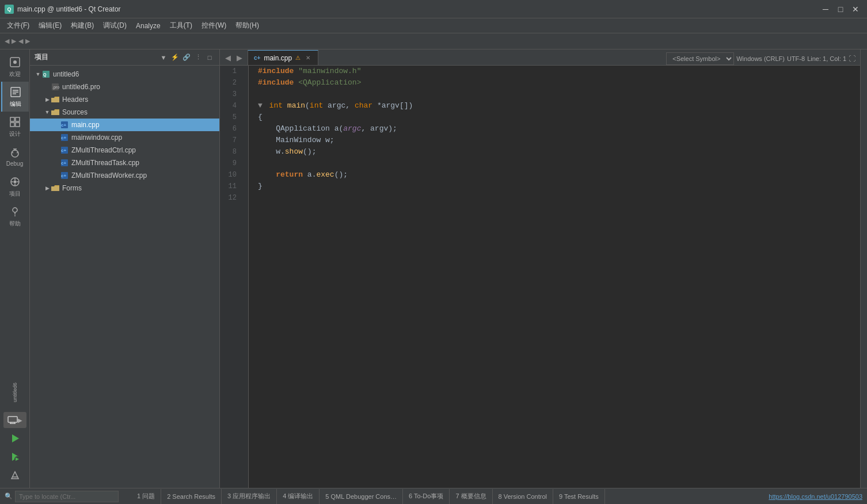 The image size is (867, 504). What do you see at coordinates (579, 497) in the screenshot?
I see `bottom-tab-9-Test-Results: 9 Test Results` at bounding box center [579, 497].